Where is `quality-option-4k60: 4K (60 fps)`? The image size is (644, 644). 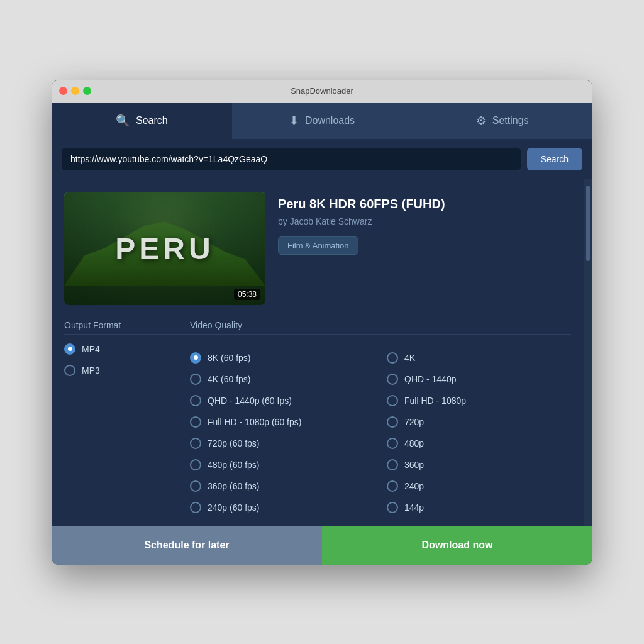 quality-option-4k60: 4K (60 fps) is located at coordinates (282, 379).